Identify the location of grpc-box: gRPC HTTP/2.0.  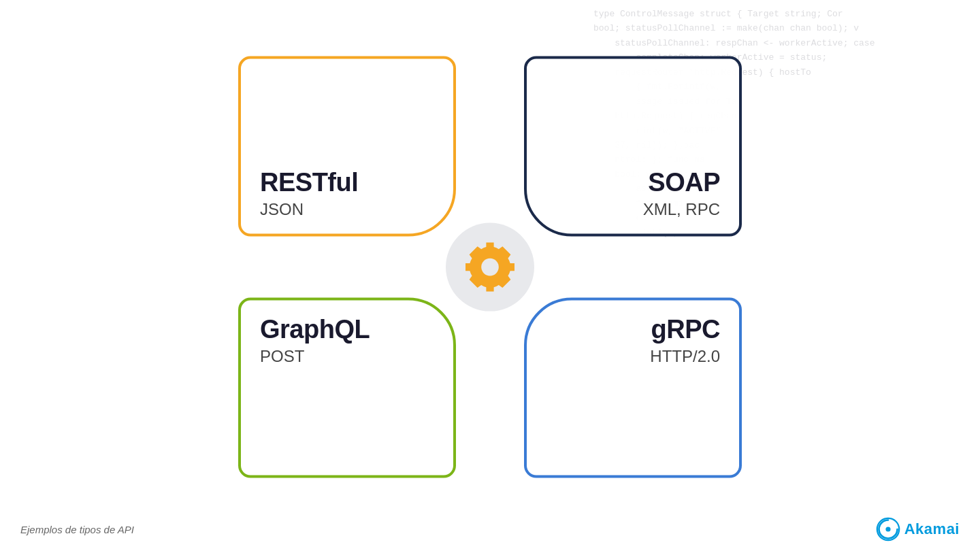
(633, 388).